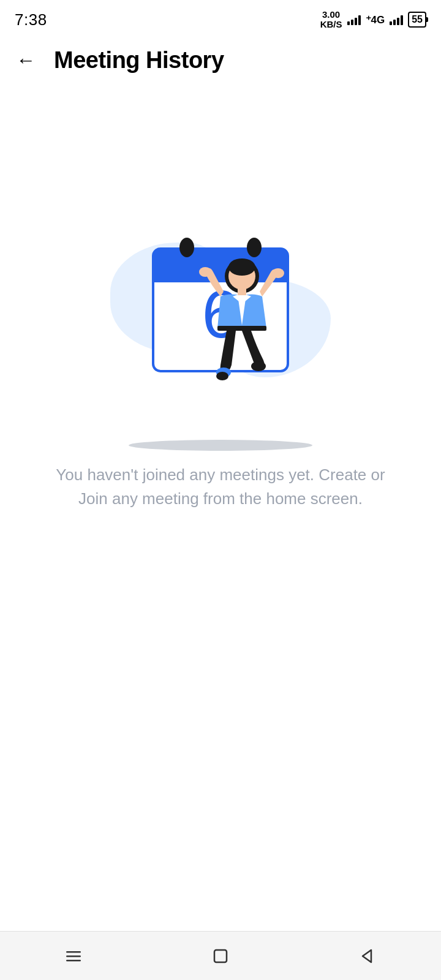  I want to click on battery-indicator: 55, so click(417, 20).